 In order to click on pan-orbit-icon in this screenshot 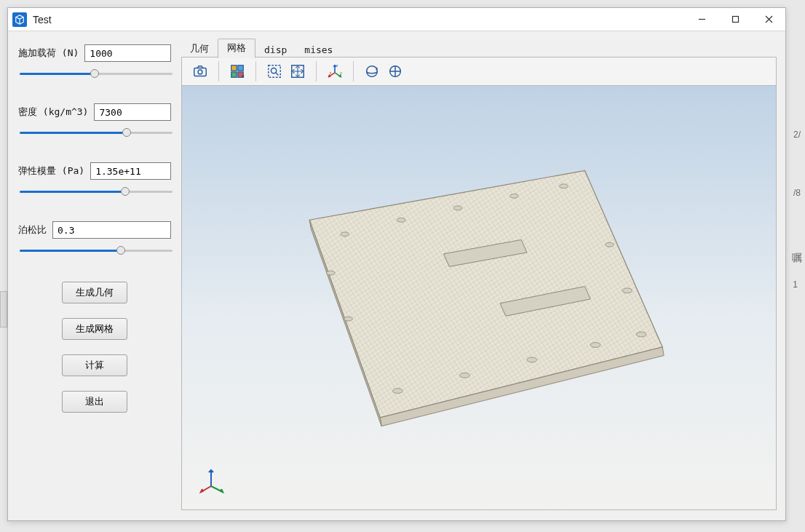, I will do `click(395, 71)`.